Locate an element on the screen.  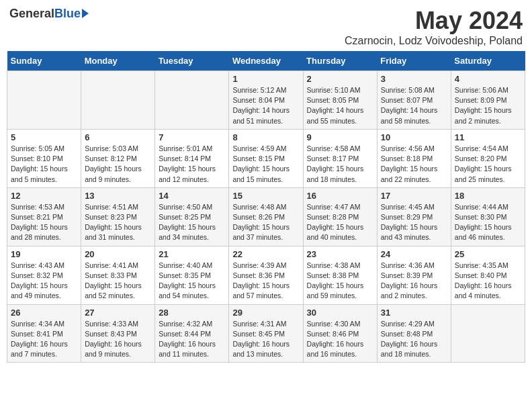
calendar-cell: 3Sunrise: 5:08 AMSunset: 8:07 PMDaylight… is located at coordinates (414, 101).